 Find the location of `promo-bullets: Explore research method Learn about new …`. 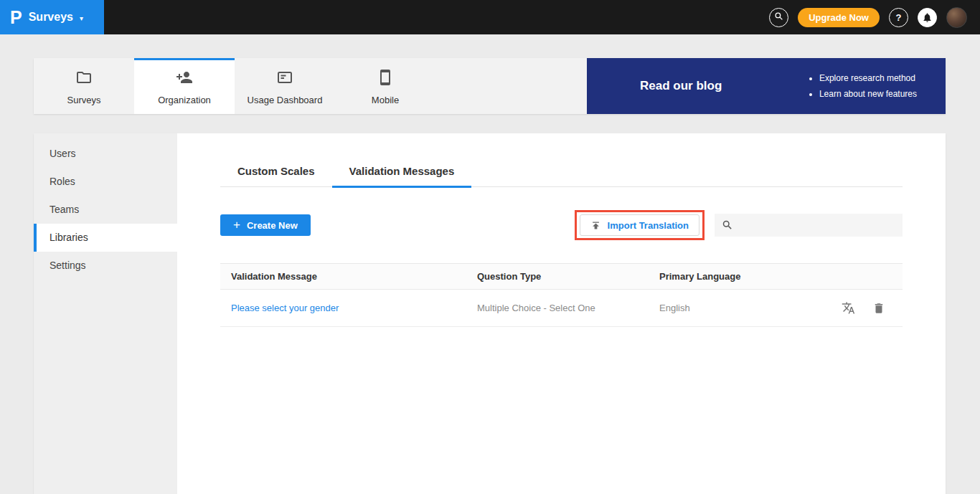

promo-bullets: Explore research method Learn about new … is located at coordinates (862, 86).